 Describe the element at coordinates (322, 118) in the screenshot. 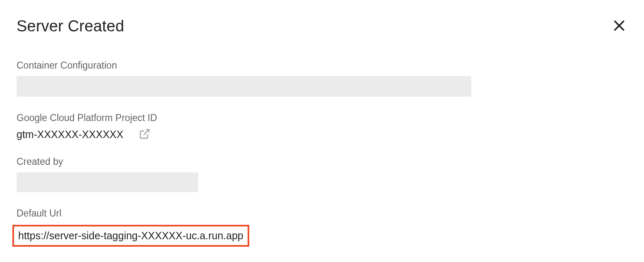

I see `project-id-label: Google Cloud Platform Project ID` at that location.